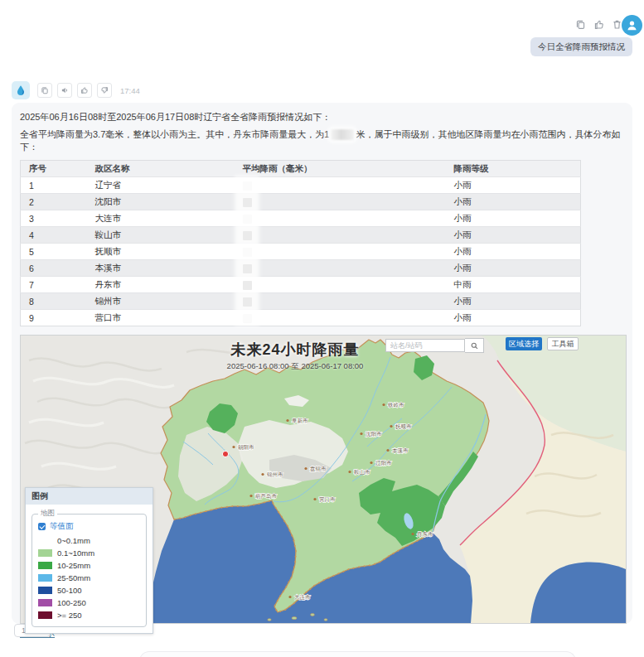 This screenshot has width=644, height=657. What do you see at coordinates (342, 134) in the screenshot?
I see `redacted-value` at bounding box center [342, 134].